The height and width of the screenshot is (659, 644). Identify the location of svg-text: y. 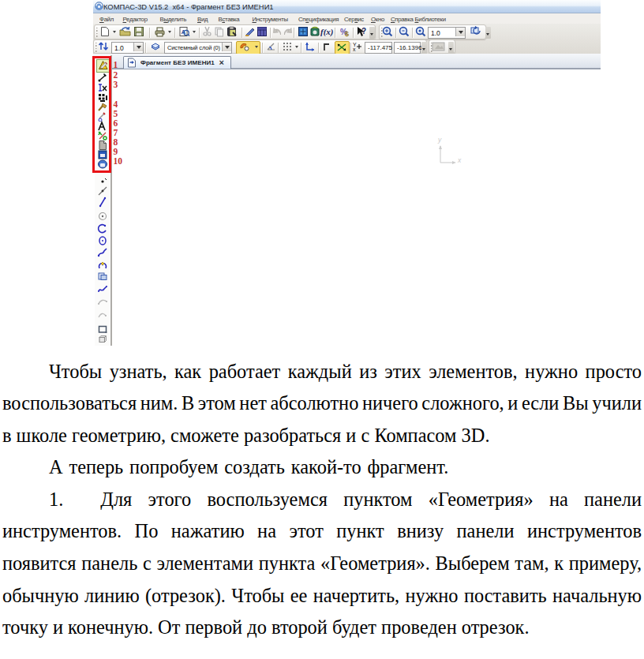
(440, 140).